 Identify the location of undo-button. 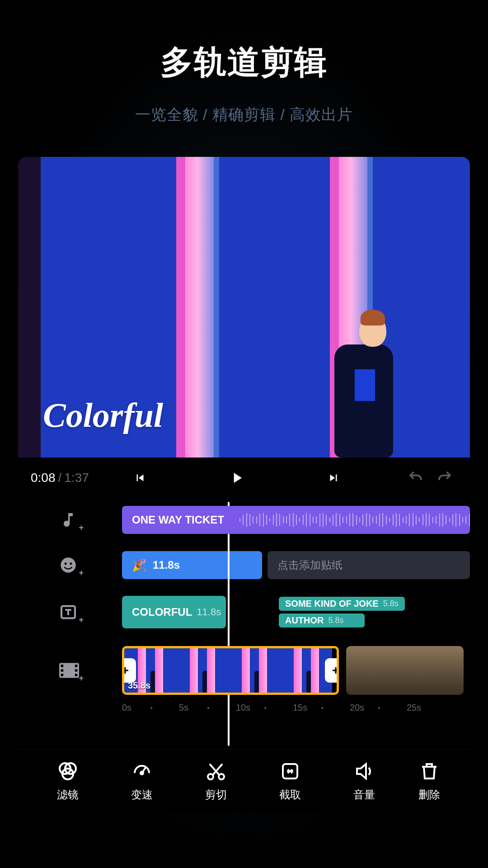
(416, 478).